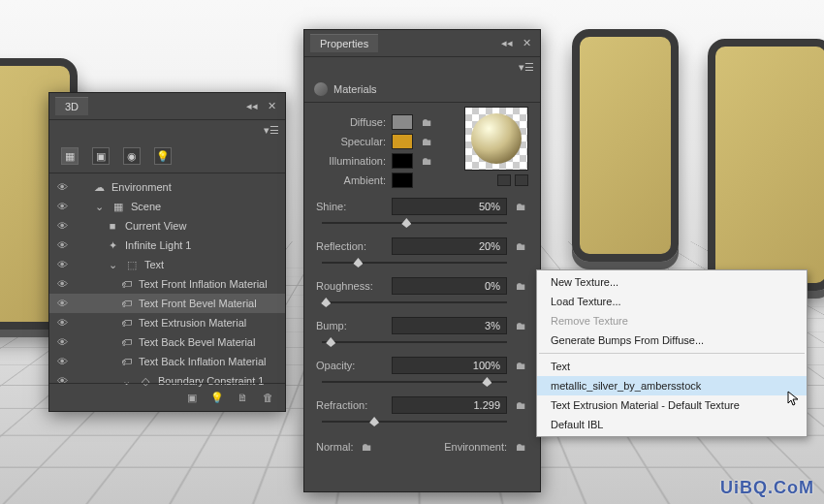  What do you see at coordinates (672, 282) in the screenshot?
I see `context-menu-item: New Texture...` at bounding box center [672, 282].